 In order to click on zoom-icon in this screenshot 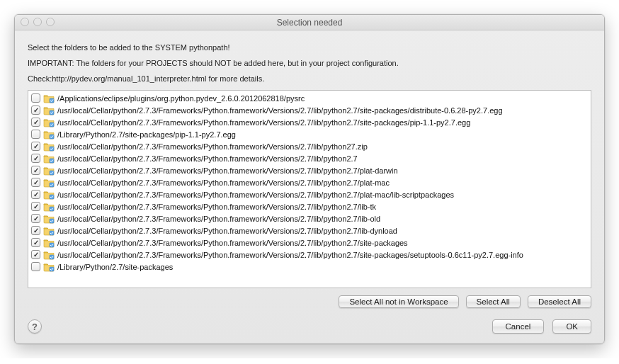, I will do `click(50, 22)`.